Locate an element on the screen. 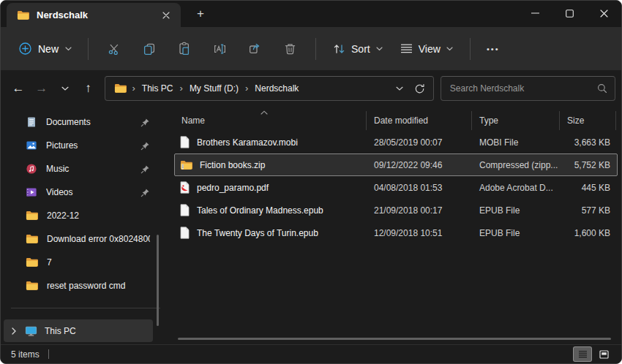 The width and height of the screenshot is (622, 364). rename-icon is located at coordinates (220, 49).